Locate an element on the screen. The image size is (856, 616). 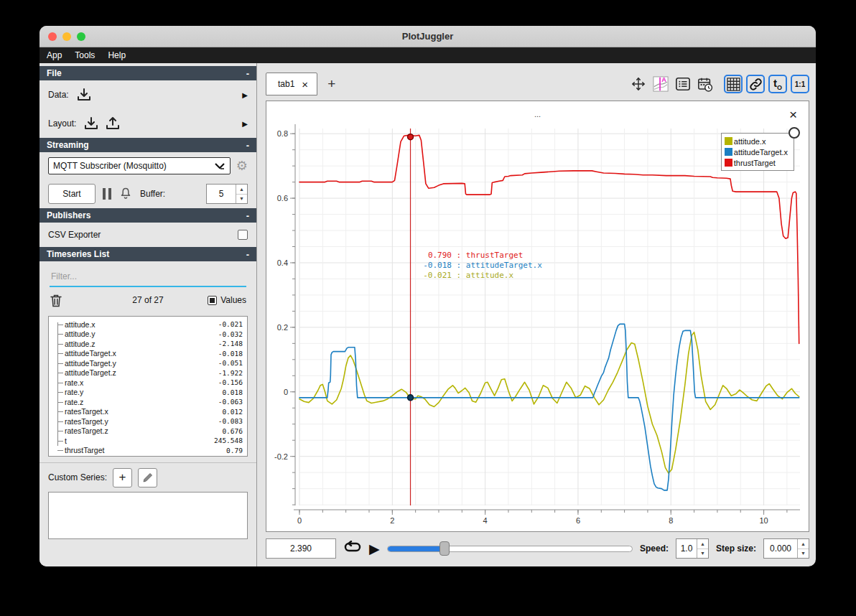
step-size-spinner: 0.000 ▲▼ is located at coordinates (786, 549).